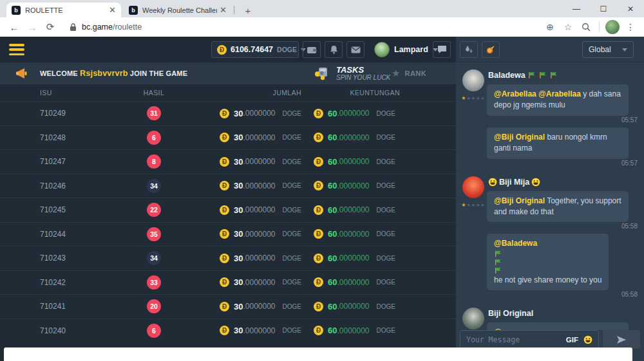 The width and height of the screenshot is (644, 361). I want to click on tab-weekly-challenge: b Weekly Roulette Challenge - Win ✕, so click(178, 10).